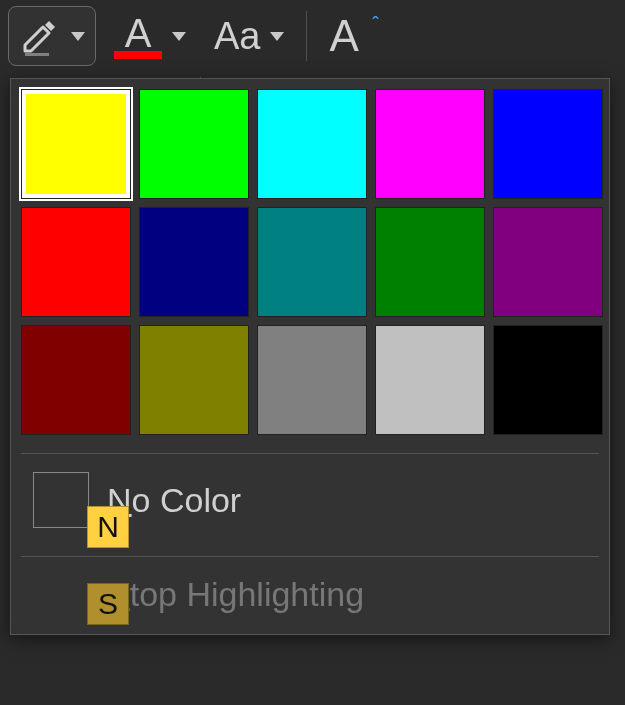 This screenshot has height=705, width=625. Describe the element at coordinates (150, 36) in the screenshot. I see `font-color-split-button: A` at that location.